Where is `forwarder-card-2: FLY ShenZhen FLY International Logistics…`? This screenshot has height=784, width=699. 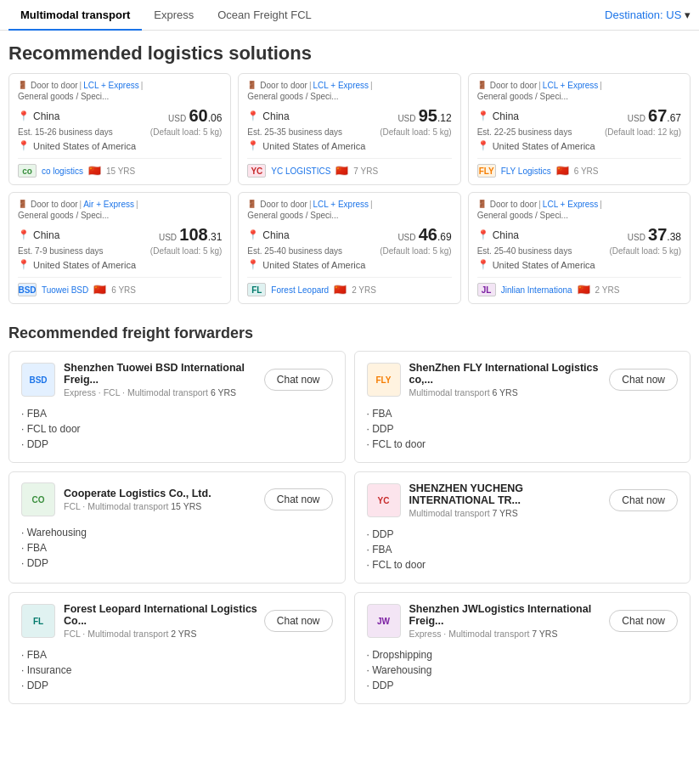 forwarder-card-2: FLY ShenZhen FLY International Logistics… is located at coordinates (523, 407).